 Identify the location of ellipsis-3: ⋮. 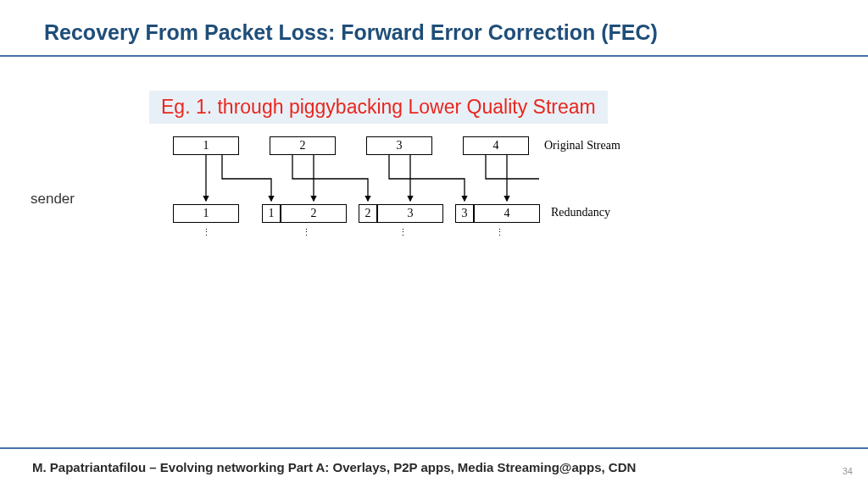
(403, 232).